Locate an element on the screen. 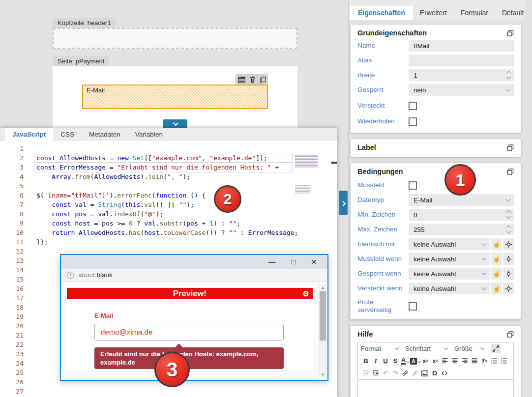 The width and height of the screenshot is (532, 397). unlink-icon is located at coordinates (415, 373).